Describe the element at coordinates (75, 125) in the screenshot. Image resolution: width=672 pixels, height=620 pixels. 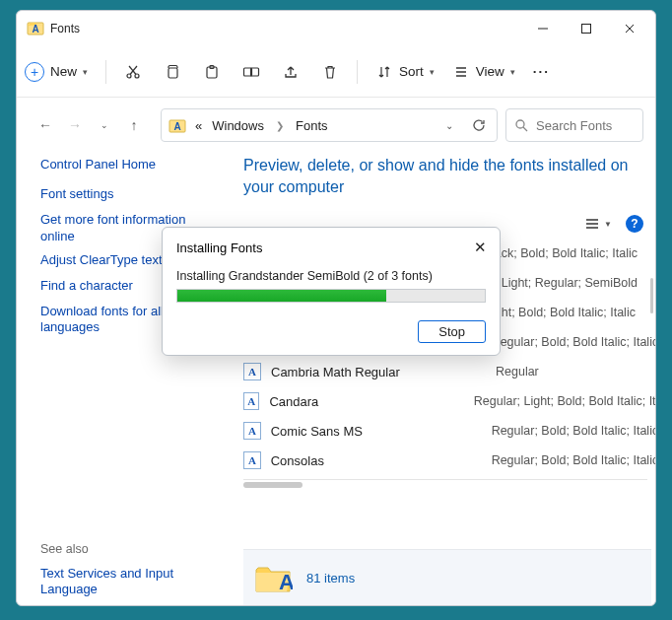
I see `forward-button: →` at that location.